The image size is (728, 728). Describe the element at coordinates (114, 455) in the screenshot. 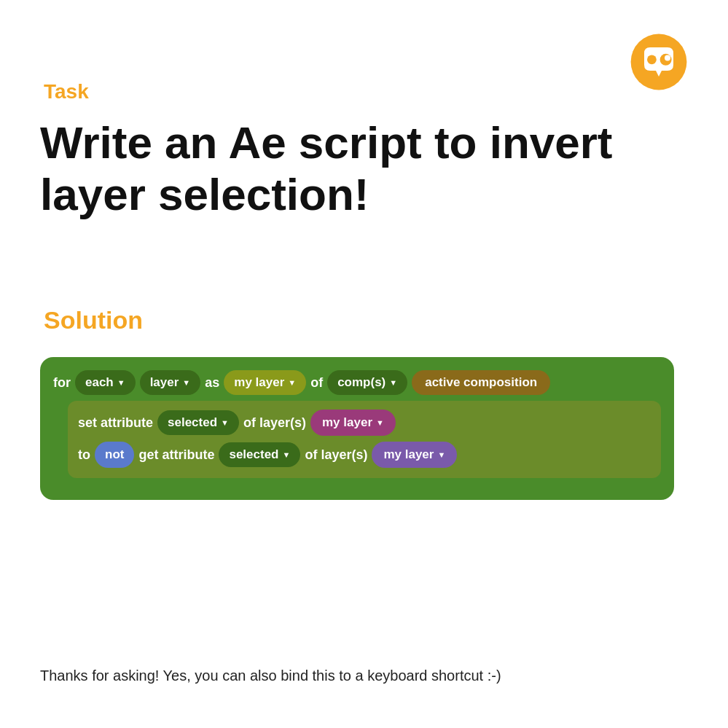

I see `not-label: not` at that location.